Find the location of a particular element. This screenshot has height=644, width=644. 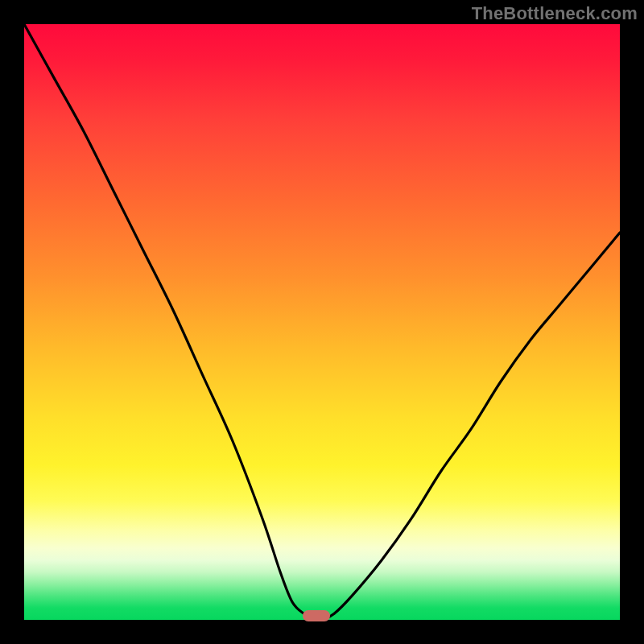

optimum-marker is located at coordinates (316, 616).